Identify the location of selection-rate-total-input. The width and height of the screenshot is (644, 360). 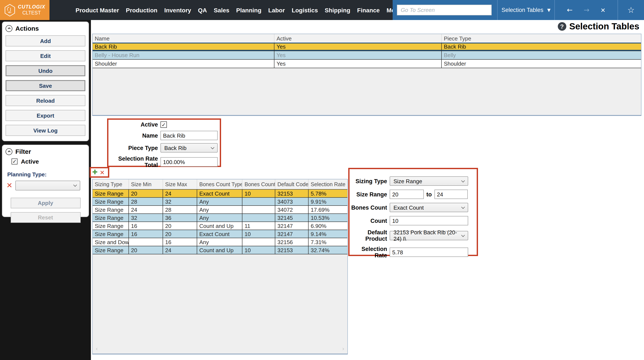
(189, 162).